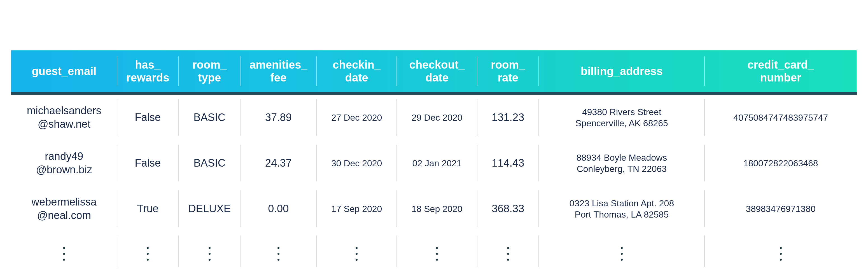 The image size is (868, 280). What do you see at coordinates (278, 163) in the screenshot?
I see `cell-value: 24.37` at bounding box center [278, 163].